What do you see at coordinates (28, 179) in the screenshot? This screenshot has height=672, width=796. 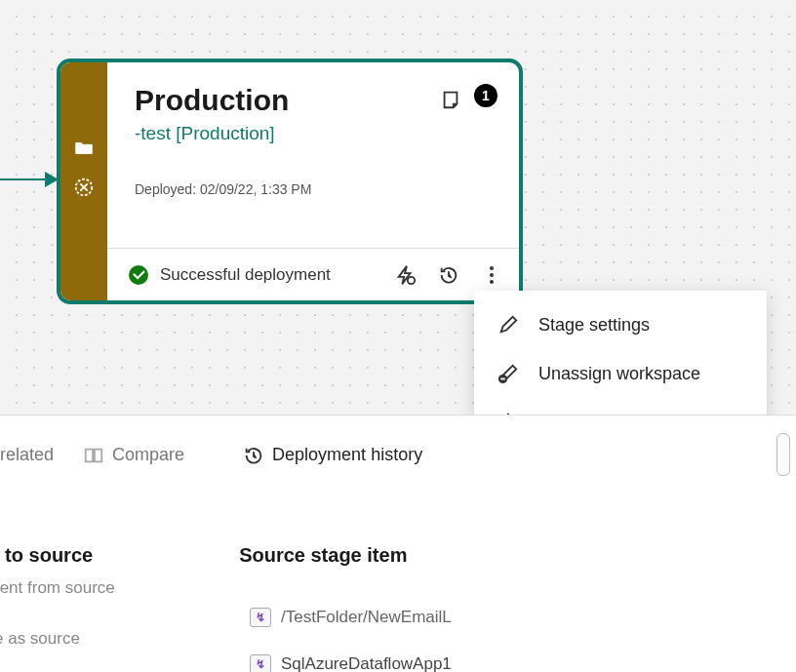 I see `connector-arrow` at bounding box center [28, 179].